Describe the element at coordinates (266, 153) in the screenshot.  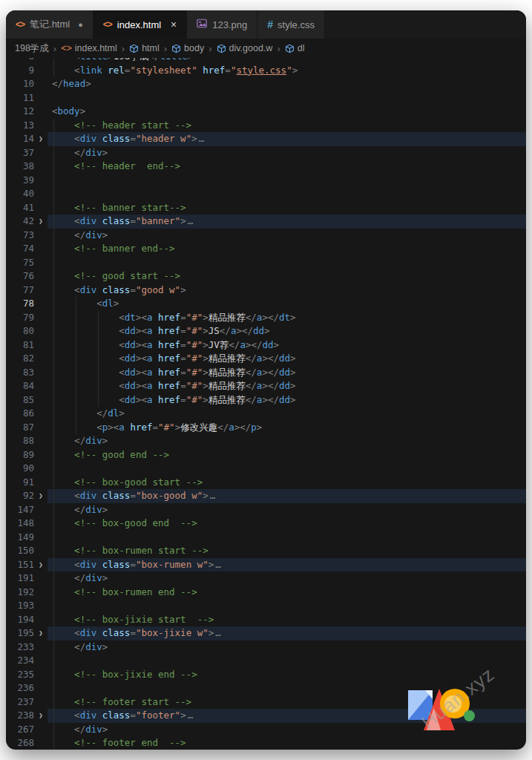
I see `code-line: 37 </div>` at that location.